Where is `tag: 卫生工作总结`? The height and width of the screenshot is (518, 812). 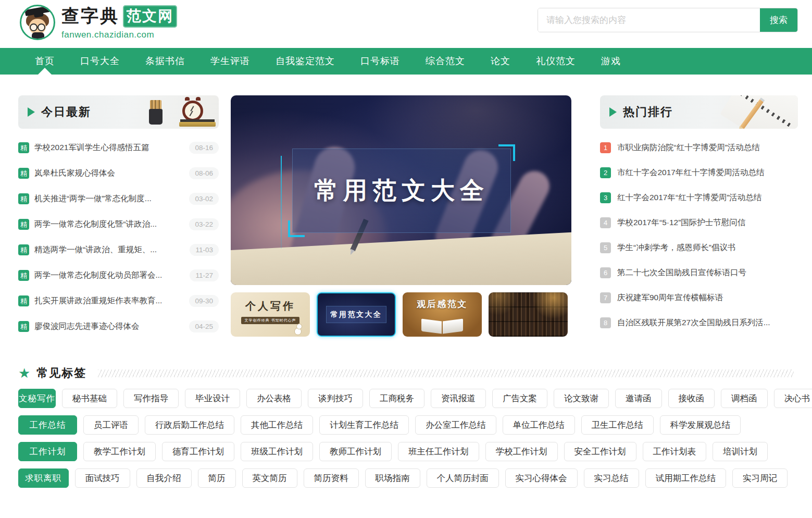 tag: 卫生工作总结 is located at coordinates (618, 425).